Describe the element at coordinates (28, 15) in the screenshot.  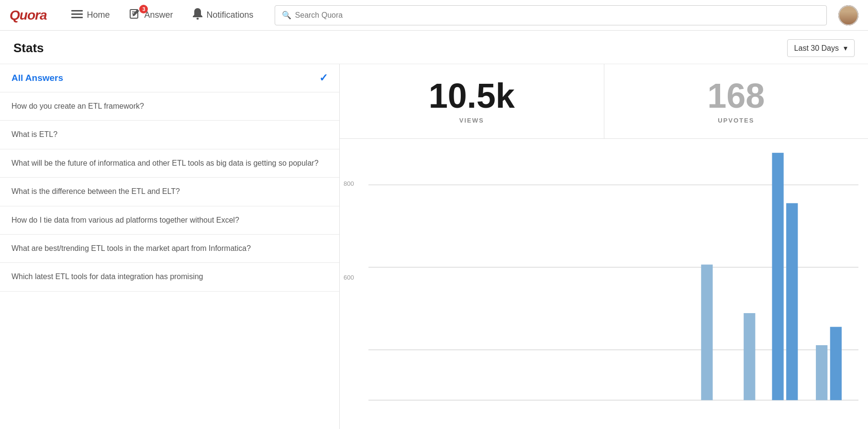
I see `quora-logo: Quora` at that location.